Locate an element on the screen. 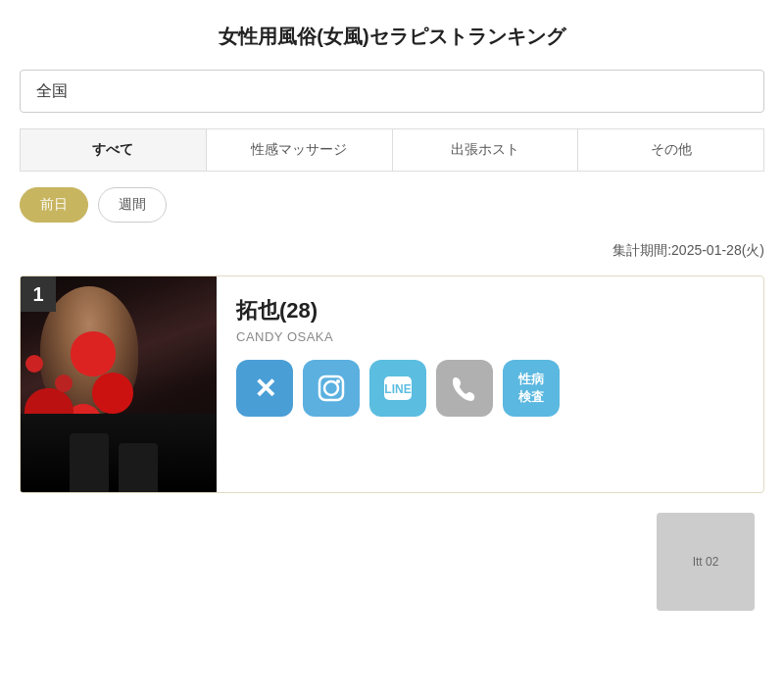 Image resolution: width=784 pixels, height=700 pixels. instagram-icon is located at coordinates (331, 388).